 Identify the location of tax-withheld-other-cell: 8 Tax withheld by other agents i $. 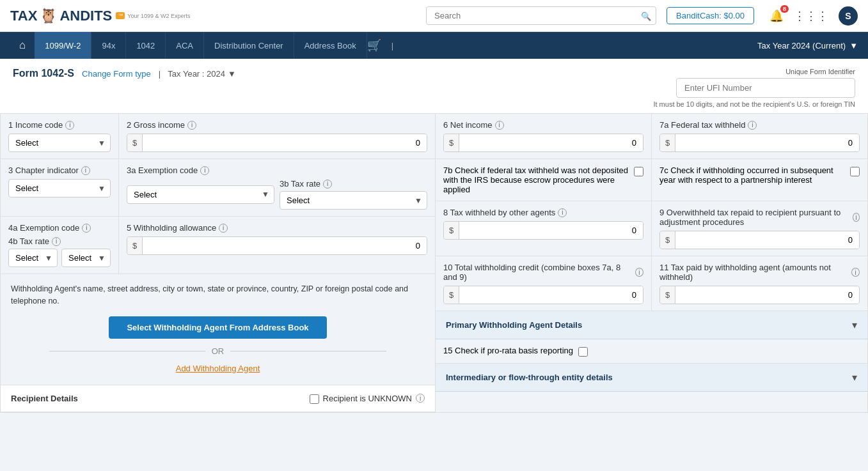
(544, 229).